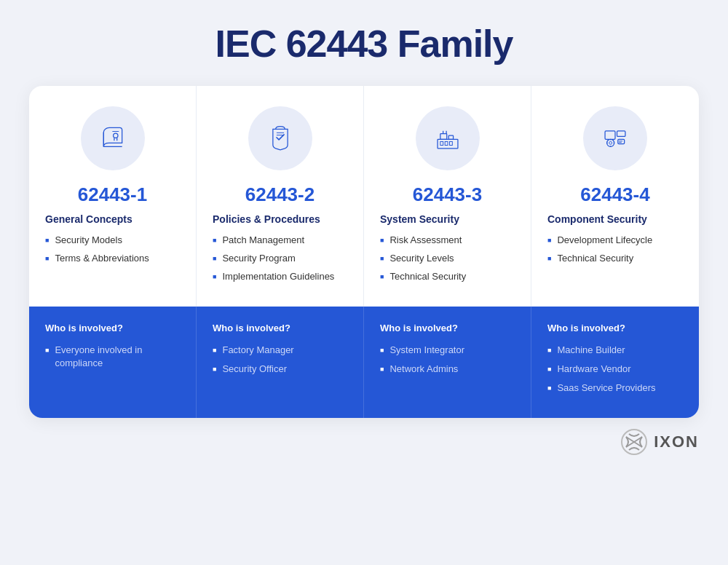  What do you see at coordinates (280, 363) in the screenshot?
I see `col-bottom-2: Who is involved? Factory Manager Securit…` at bounding box center [280, 363].